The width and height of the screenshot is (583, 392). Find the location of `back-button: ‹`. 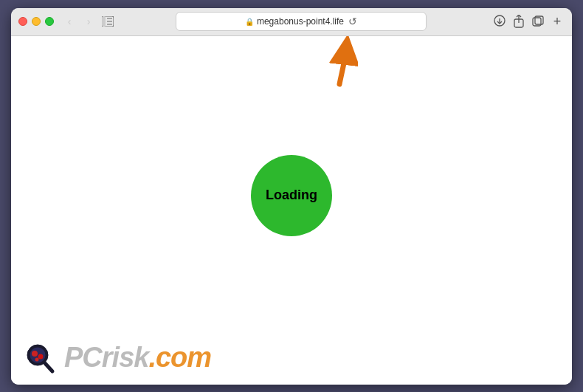

back-button: ‹ is located at coordinates (69, 21).